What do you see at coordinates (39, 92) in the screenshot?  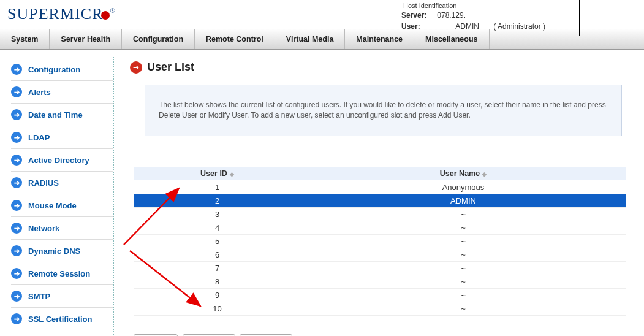 I see `sidebar-item-label: Alerts` at bounding box center [39, 92].